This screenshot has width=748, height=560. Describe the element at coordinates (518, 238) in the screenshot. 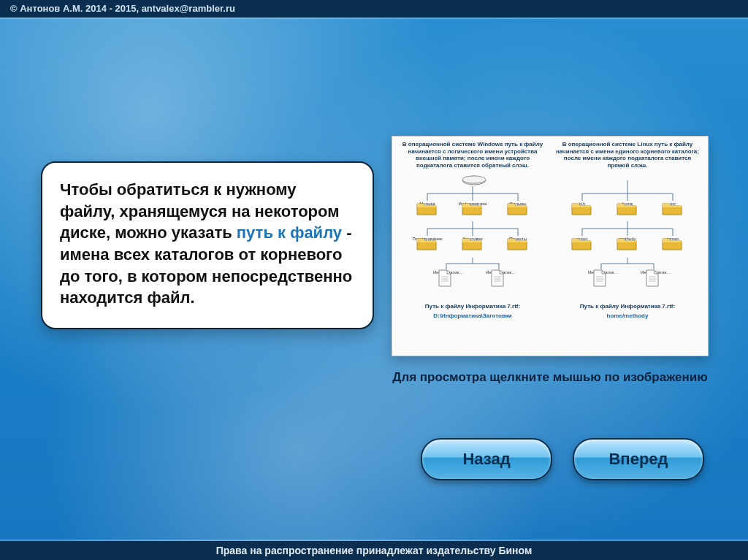

I see `folder-icon: Проекты` at that location.